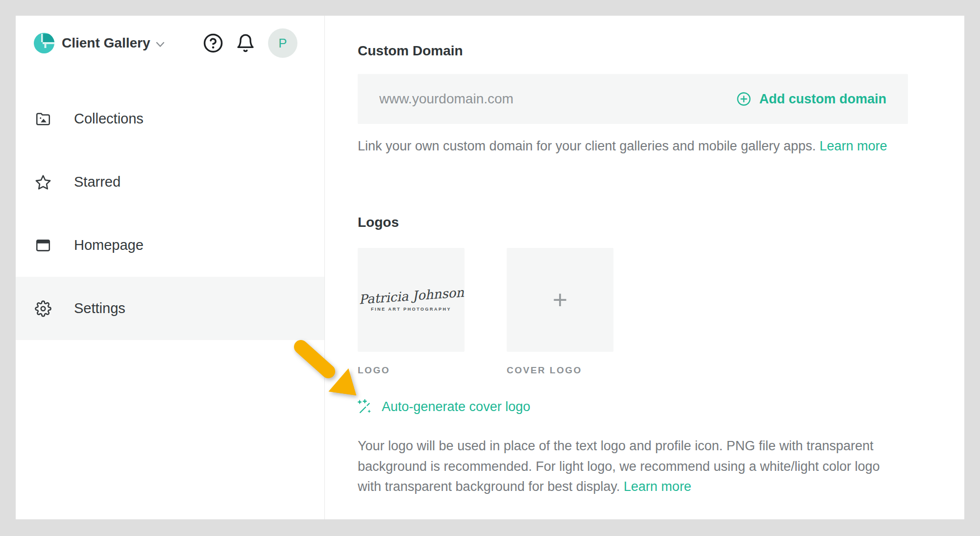 Image resolution: width=980 pixels, height=536 pixels. I want to click on logos-title: Logos, so click(378, 222).